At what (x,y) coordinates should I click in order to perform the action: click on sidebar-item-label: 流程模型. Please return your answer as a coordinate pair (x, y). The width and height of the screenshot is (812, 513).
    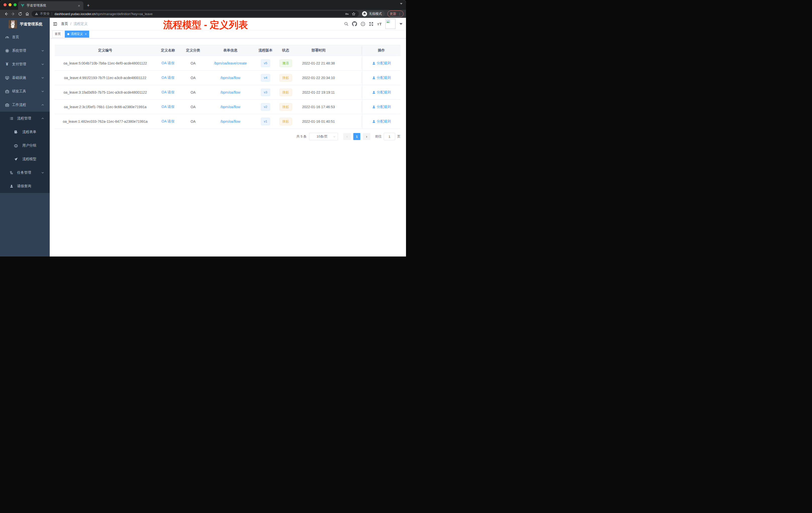
    Looking at the image, I should click on (29, 159).